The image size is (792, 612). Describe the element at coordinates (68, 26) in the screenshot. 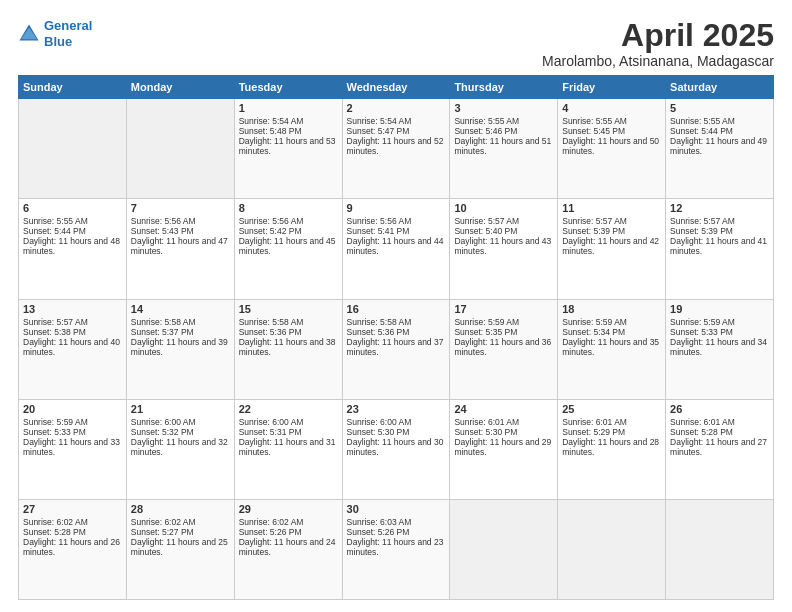

I see `logo-general: General` at that location.